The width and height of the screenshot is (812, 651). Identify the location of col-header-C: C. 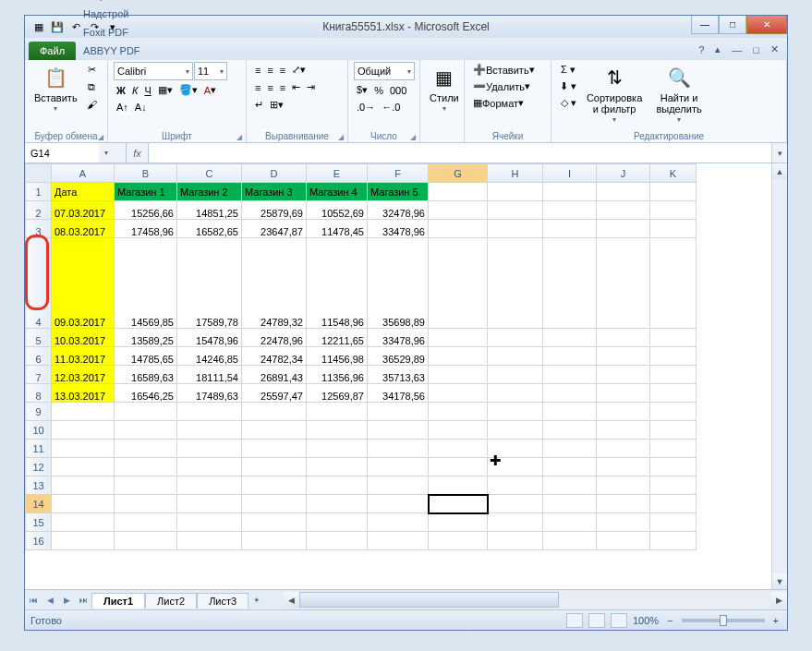
(210, 174).